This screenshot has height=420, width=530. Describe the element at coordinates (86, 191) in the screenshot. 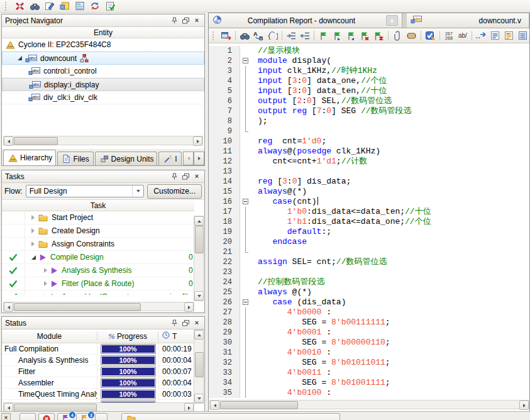

I see `flow-select: Full Design` at that location.